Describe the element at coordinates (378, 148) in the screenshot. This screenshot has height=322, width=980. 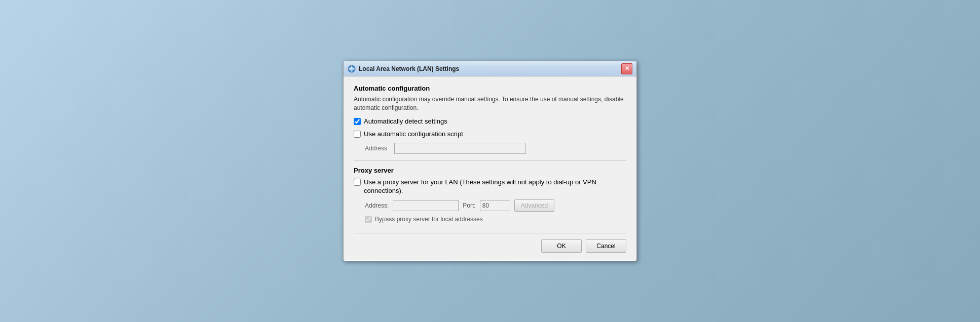
I see `script-address-label: Address` at that location.